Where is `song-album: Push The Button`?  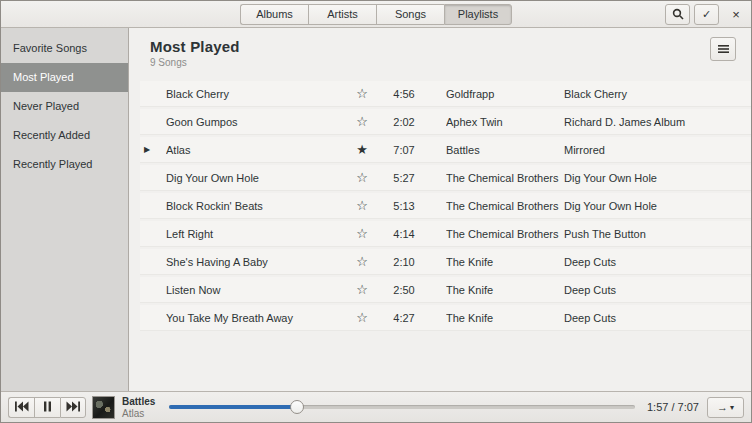
song-album: Push The Button is located at coordinates (658, 234).